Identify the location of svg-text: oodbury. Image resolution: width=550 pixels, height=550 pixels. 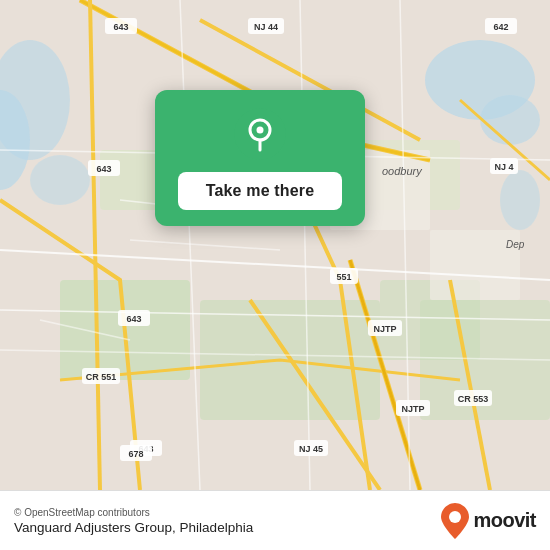
(402, 171).